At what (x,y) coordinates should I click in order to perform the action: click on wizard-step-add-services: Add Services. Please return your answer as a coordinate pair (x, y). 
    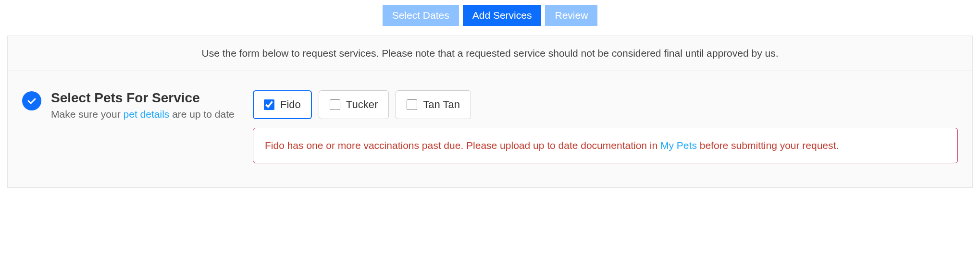
    Looking at the image, I should click on (502, 15).